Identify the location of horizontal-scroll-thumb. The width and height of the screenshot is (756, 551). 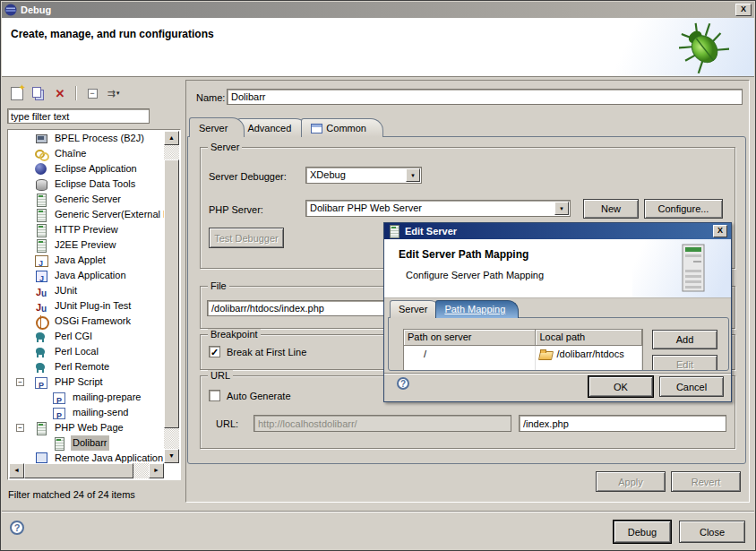
(79, 471).